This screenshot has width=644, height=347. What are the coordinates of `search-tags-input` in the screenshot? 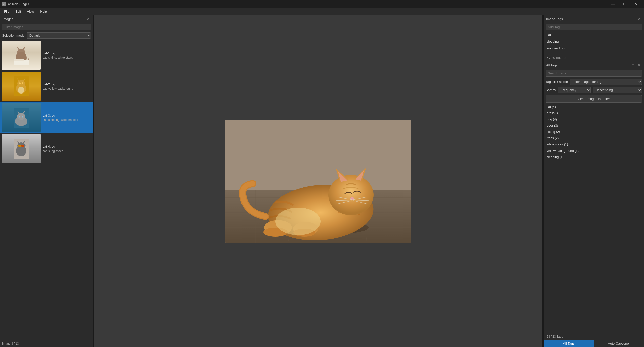 It's located at (594, 73).